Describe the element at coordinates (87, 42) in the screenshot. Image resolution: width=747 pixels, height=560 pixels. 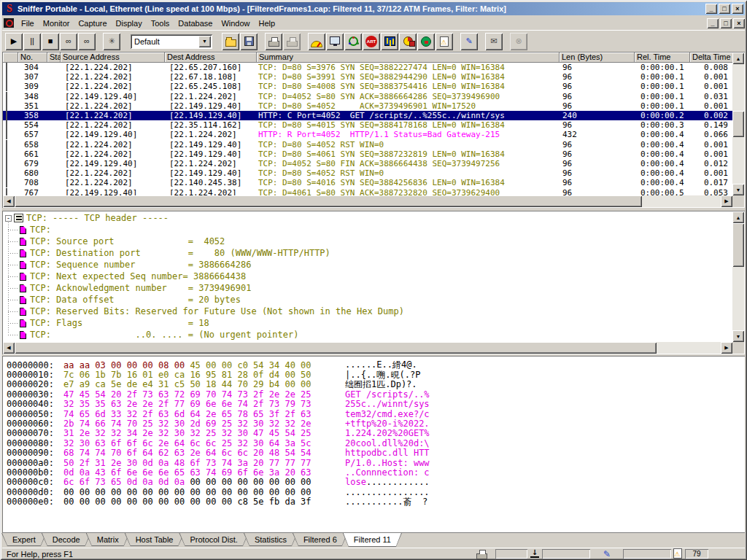
I see `display-captured-data-button: ∞` at that location.